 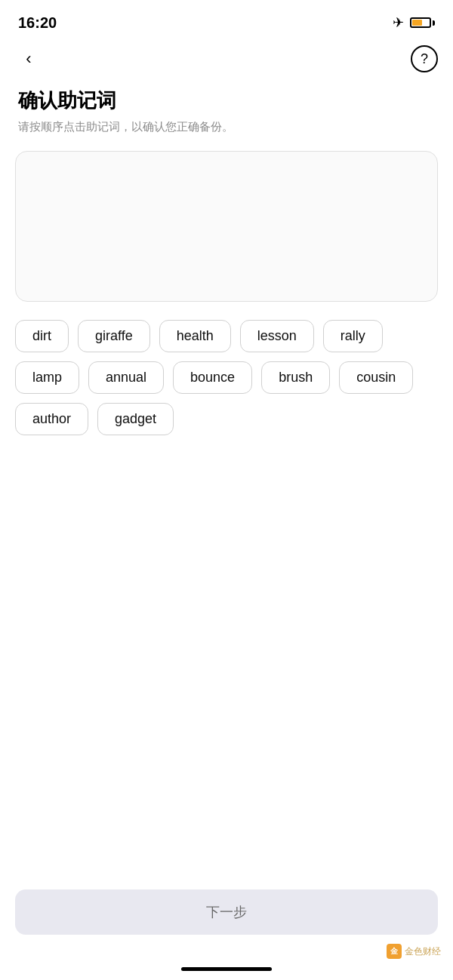 I want to click on battery-fill, so click(x=417, y=23).